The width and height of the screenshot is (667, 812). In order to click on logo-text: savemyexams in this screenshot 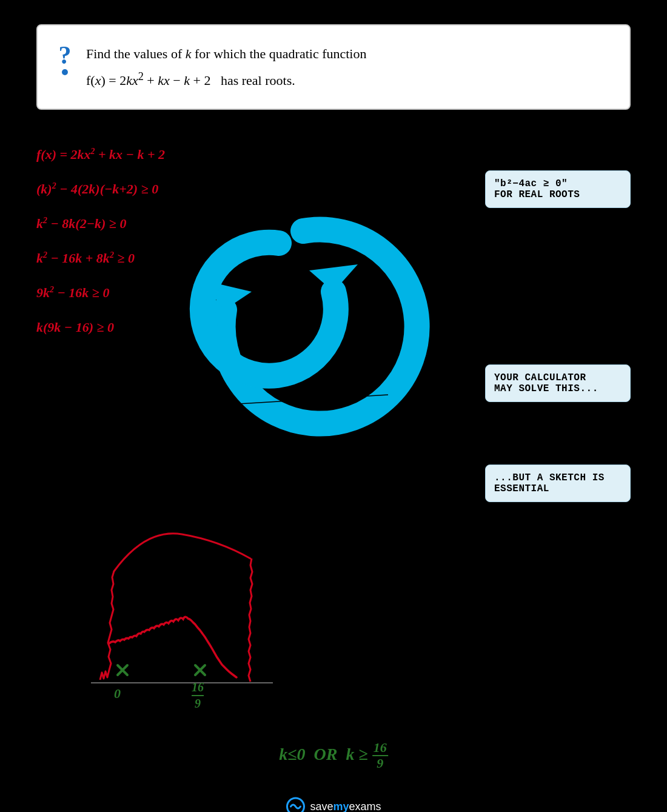, I will do `click(346, 807)`.